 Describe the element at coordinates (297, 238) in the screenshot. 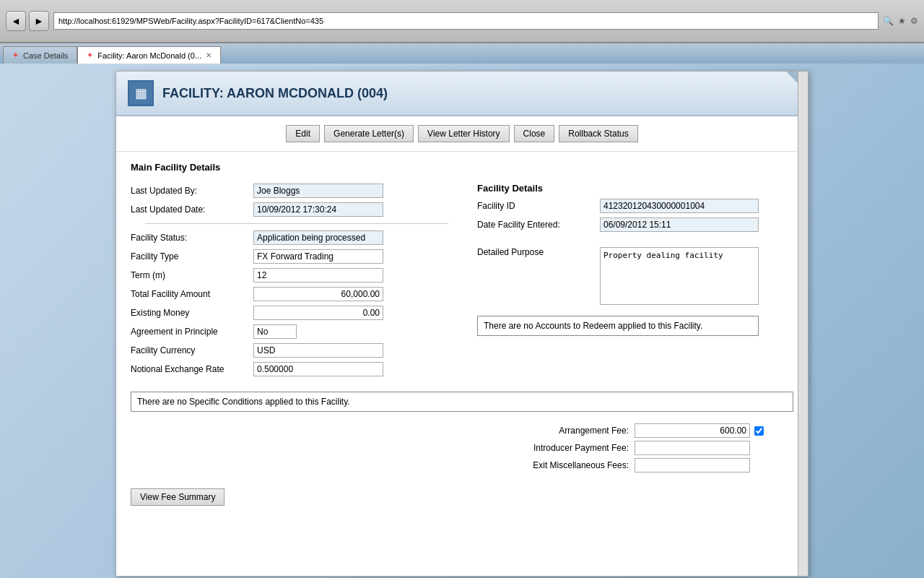

I see `facility-status-row: Facility Status:` at that location.